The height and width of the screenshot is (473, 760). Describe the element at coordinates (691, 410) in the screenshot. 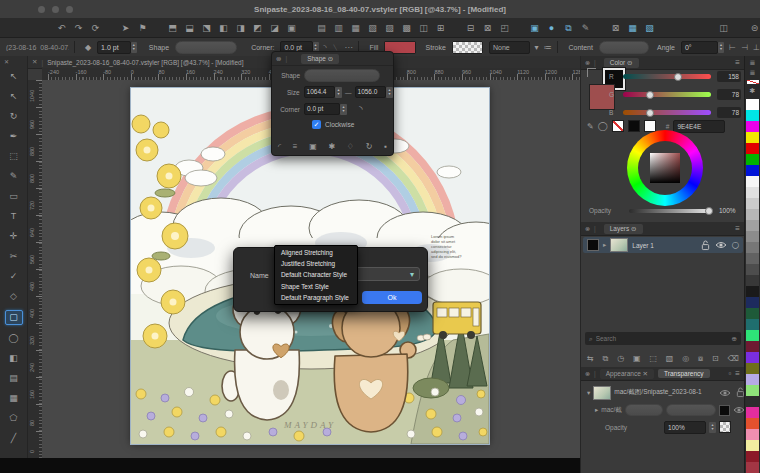

I see `style-dropdown` at that location.